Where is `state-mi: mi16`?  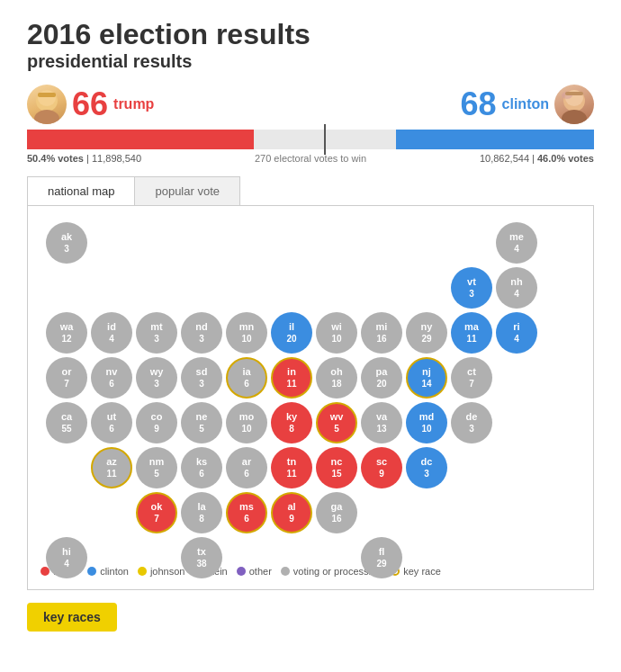
state-mi: mi16 is located at coordinates (382, 333).